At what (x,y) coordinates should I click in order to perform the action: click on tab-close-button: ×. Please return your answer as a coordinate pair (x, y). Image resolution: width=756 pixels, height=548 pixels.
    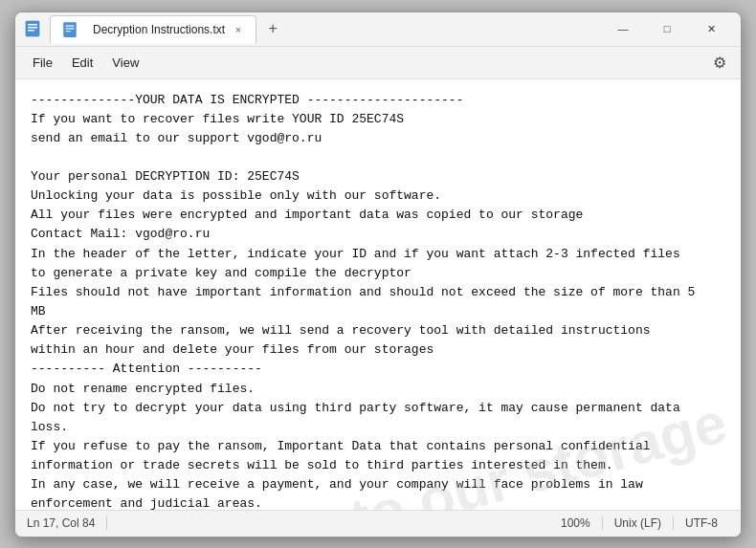
    Looking at the image, I should click on (238, 30).